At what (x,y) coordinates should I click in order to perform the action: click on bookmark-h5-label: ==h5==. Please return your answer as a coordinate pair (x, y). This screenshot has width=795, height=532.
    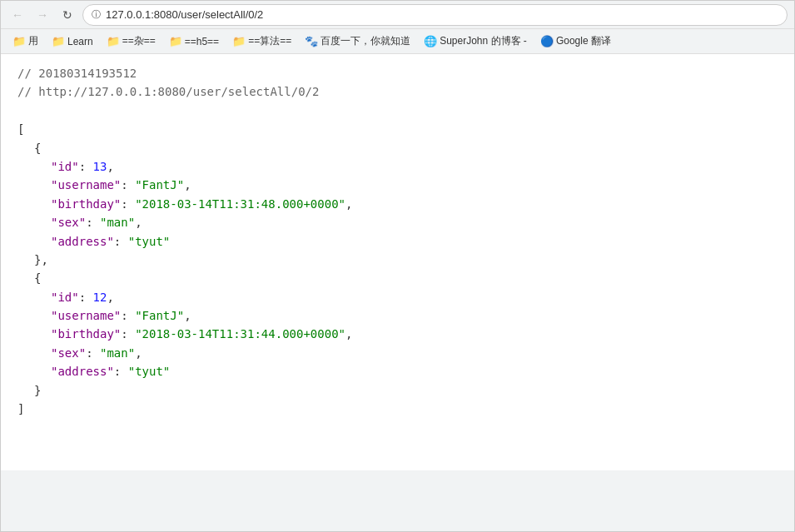
    Looking at the image, I should click on (201, 42).